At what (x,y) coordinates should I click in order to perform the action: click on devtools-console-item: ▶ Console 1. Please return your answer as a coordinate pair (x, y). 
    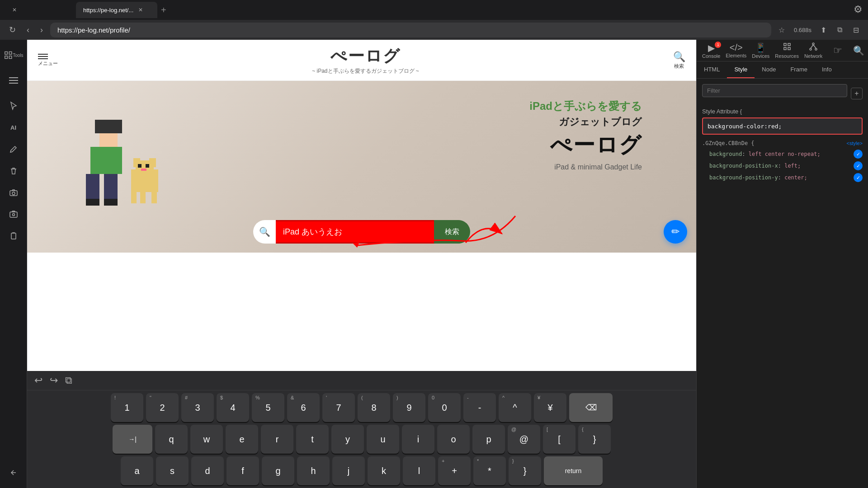
    Looking at the image, I should click on (711, 51).